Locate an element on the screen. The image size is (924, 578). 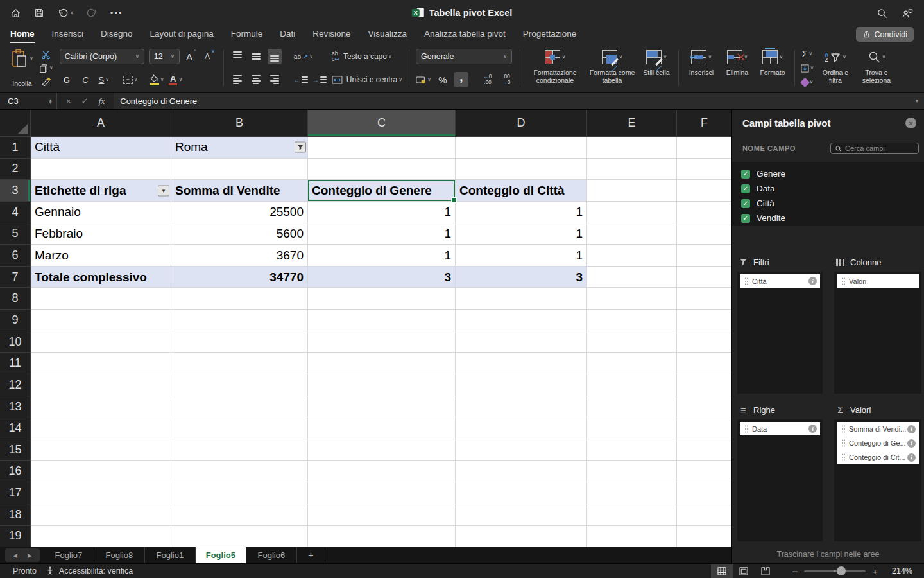
cell-C8 is located at coordinates (382, 299).